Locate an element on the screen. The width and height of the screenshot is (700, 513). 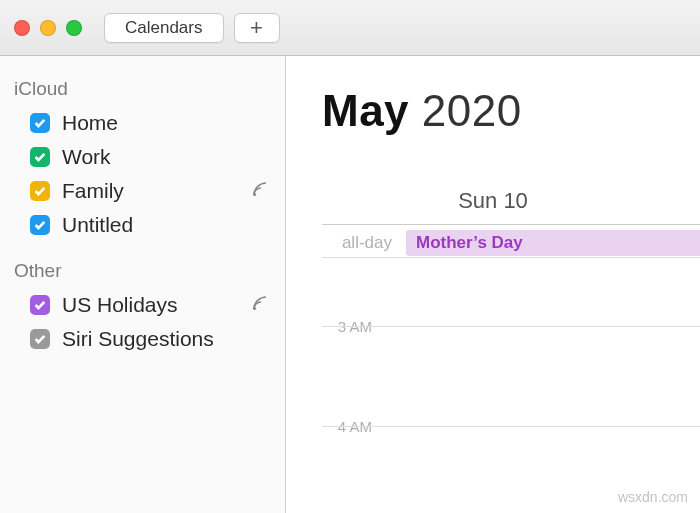
add-calendar-button: + is located at coordinates (257, 28).